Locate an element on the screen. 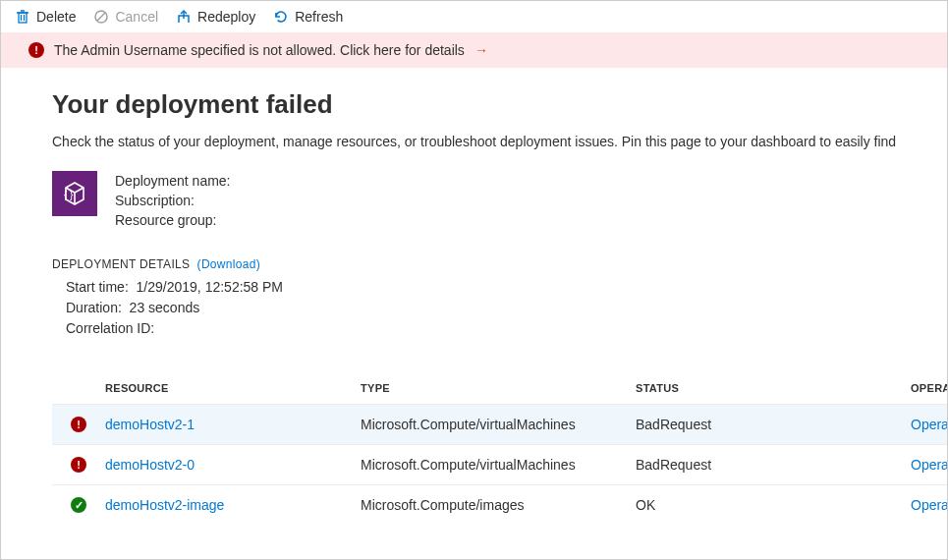 This screenshot has height=560, width=948. resource-group-label: Resource group: is located at coordinates (173, 220).